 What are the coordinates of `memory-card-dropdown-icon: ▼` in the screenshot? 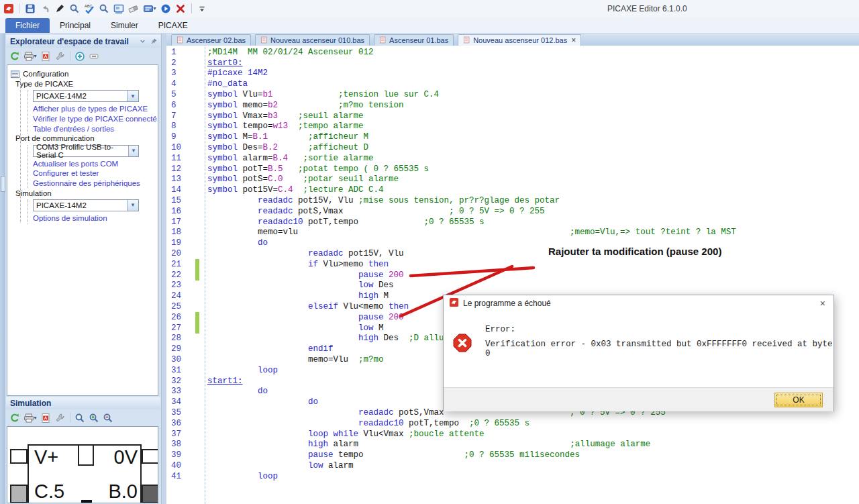 It's located at (154, 8).